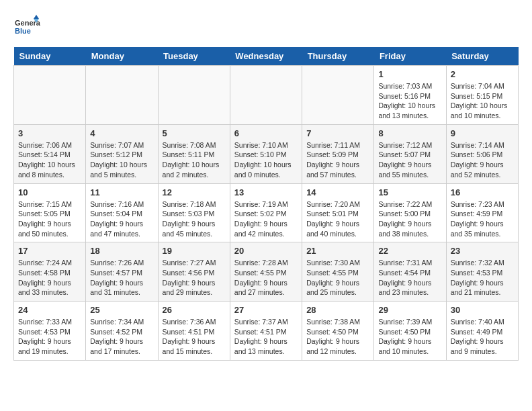 The height and width of the screenshot is (411, 532). What do you see at coordinates (266, 331) in the screenshot?
I see `calendar-week-row: 24Sunrise: 7:33 AM Sunset: 4:53 PM Dayli…` at bounding box center [266, 331].